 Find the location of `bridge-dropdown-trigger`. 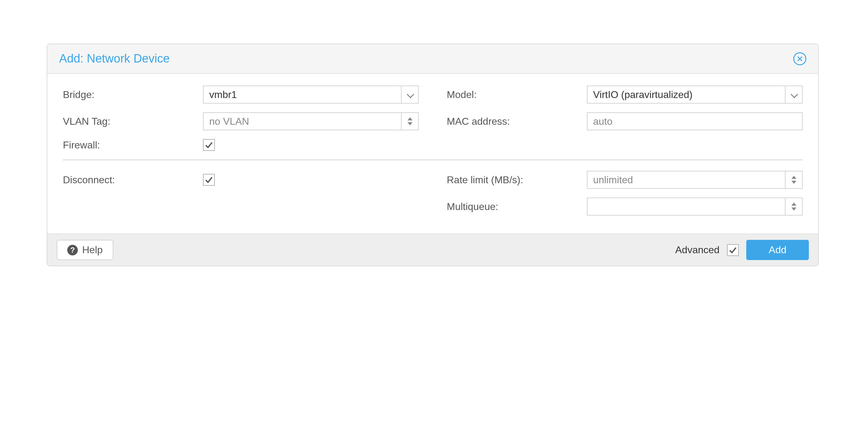

bridge-dropdown-trigger is located at coordinates (410, 95).